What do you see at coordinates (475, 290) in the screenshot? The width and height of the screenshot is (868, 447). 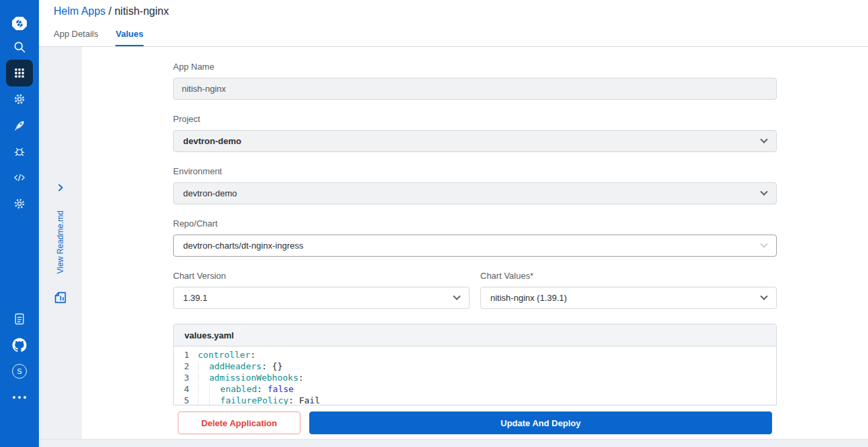 I see `version-values-row: Chart Version 1.39.1 Chart Values* nitis…` at bounding box center [475, 290].